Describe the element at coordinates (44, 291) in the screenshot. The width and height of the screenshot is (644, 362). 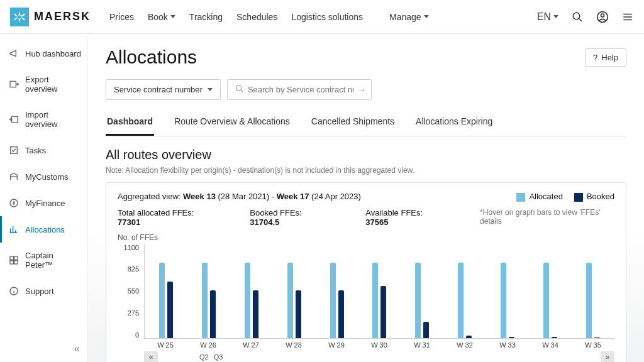
I see `sidebar-item-support: Support` at that location.